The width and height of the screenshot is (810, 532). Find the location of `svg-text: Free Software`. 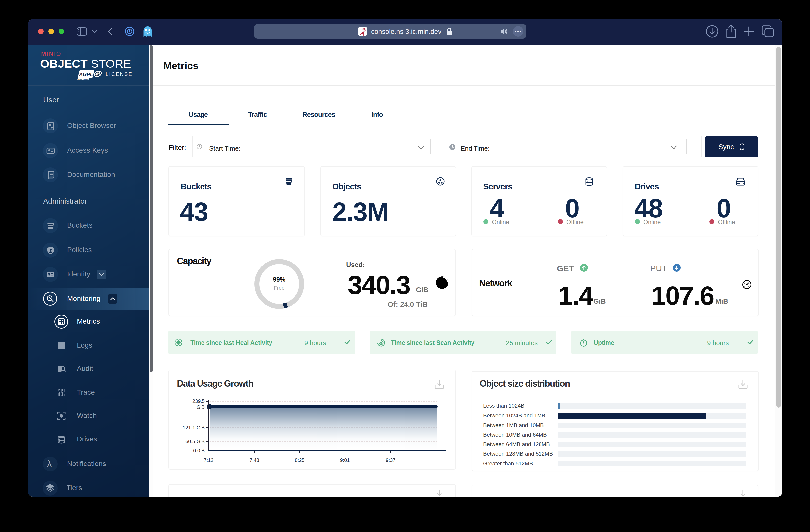

svg-text: Free Software is located at coordinates (84, 80).